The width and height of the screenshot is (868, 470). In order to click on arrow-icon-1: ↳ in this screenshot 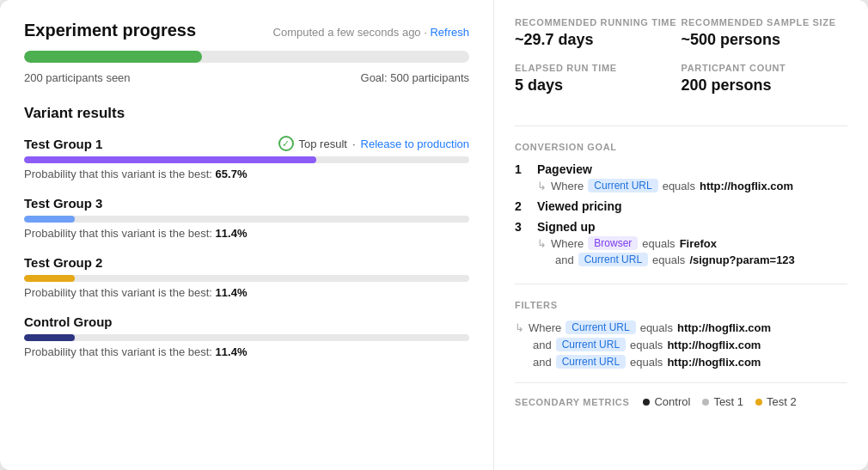, I will do `click(541, 186)`.